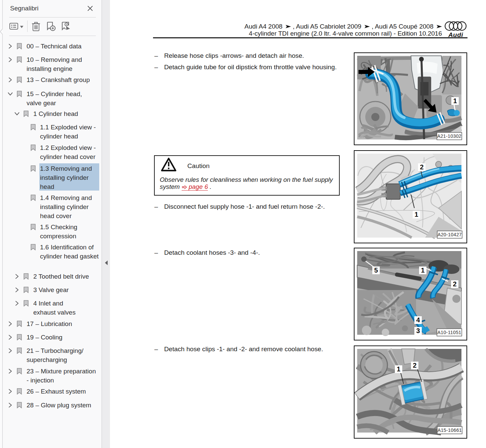  What do you see at coordinates (450, 430) in the screenshot?
I see `svg-text: A15-10661` at bounding box center [450, 430].